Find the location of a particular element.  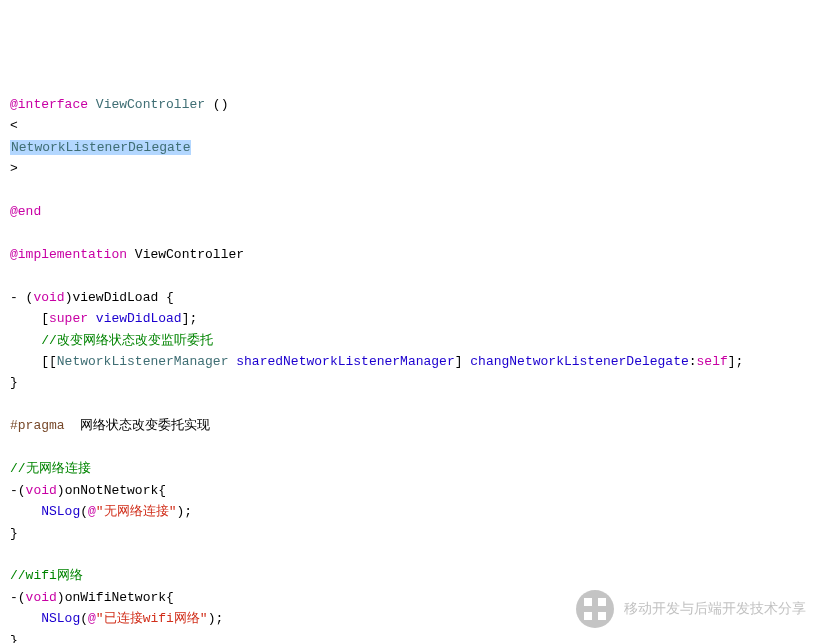

keyword-implementation: @implementation is located at coordinates (68, 254).